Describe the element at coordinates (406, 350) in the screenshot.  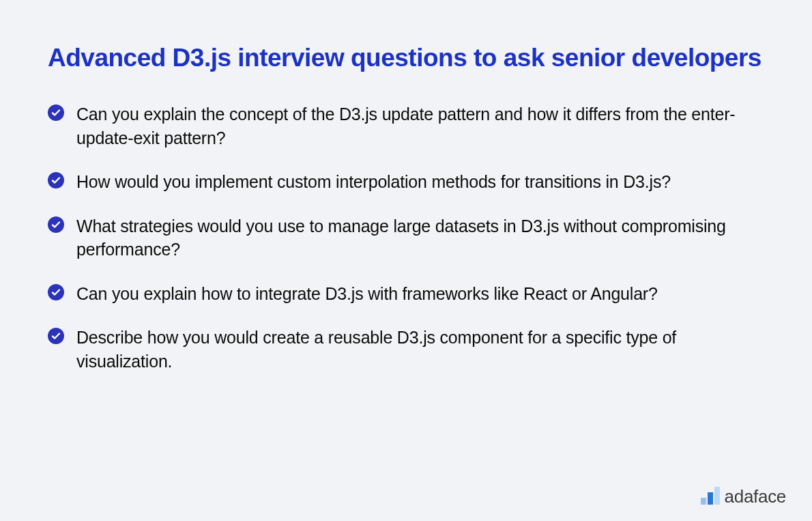
I see `list-item: Describe how you would create a reusable…` at that location.